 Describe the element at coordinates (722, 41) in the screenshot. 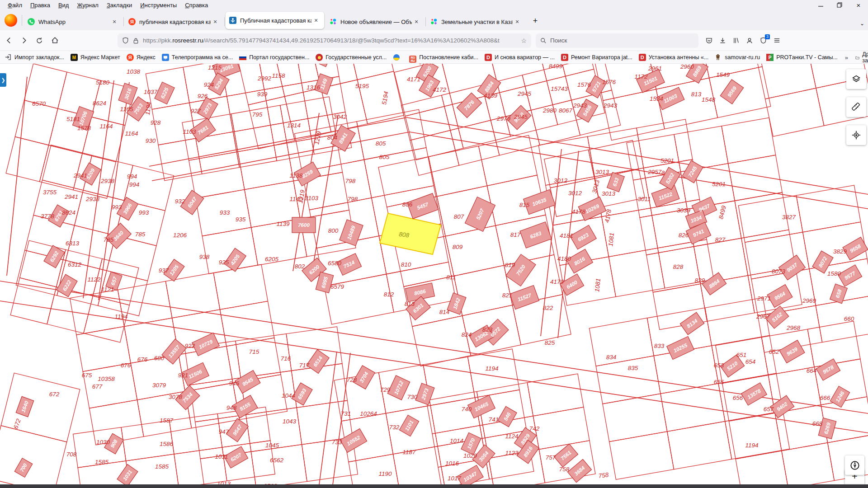

I see `downloads-icon` at that location.